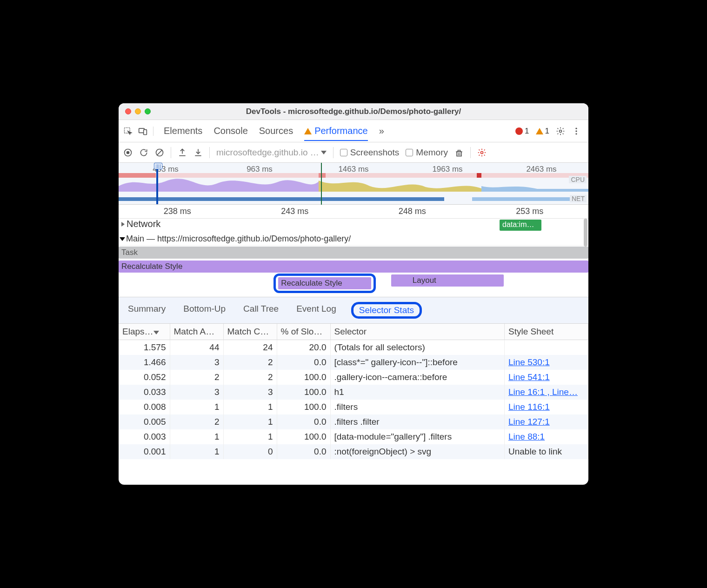 Image resolution: width=707 pixels, height=588 pixels. What do you see at coordinates (123, 224) in the screenshot?
I see `caret-right-icon` at bounding box center [123, 224].